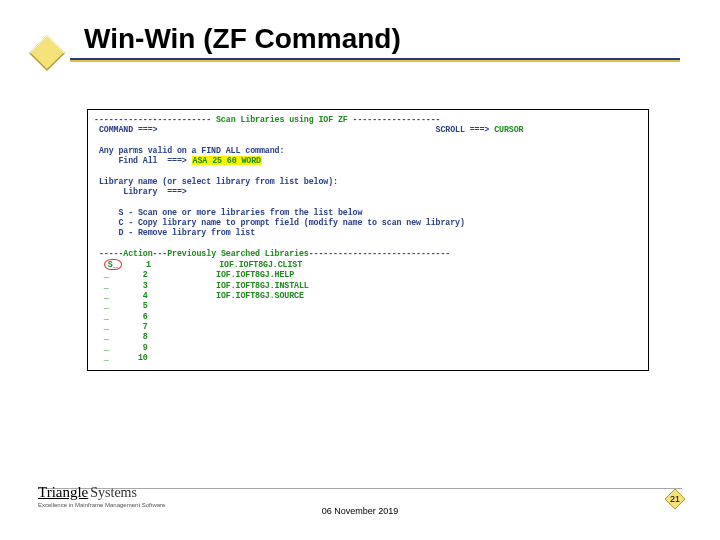 This screenshot has width=720, height=540. I want to click on row-dsn: IOF.IOFT8GJ.HELP, so click(255, 274).